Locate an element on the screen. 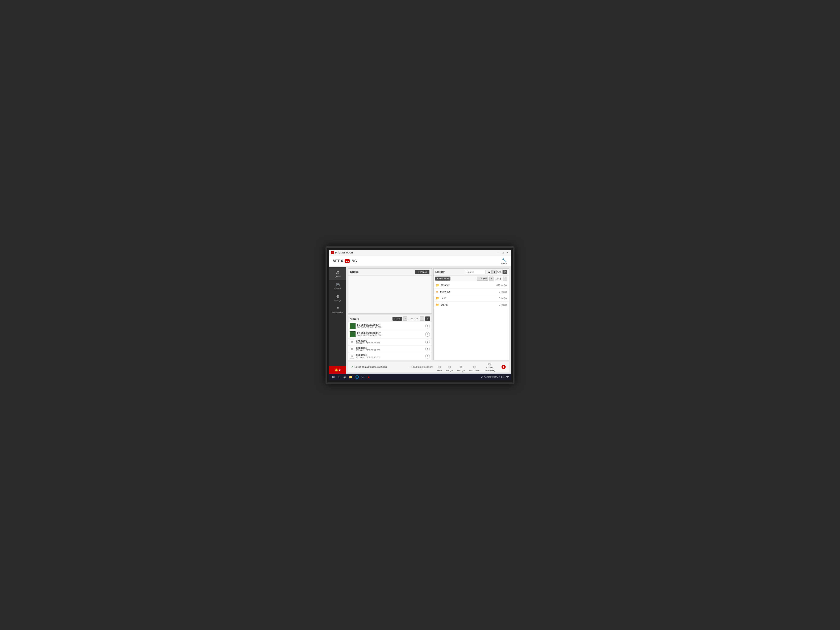  date-sort-icon: ↓ is located at coordinates (395, 319).